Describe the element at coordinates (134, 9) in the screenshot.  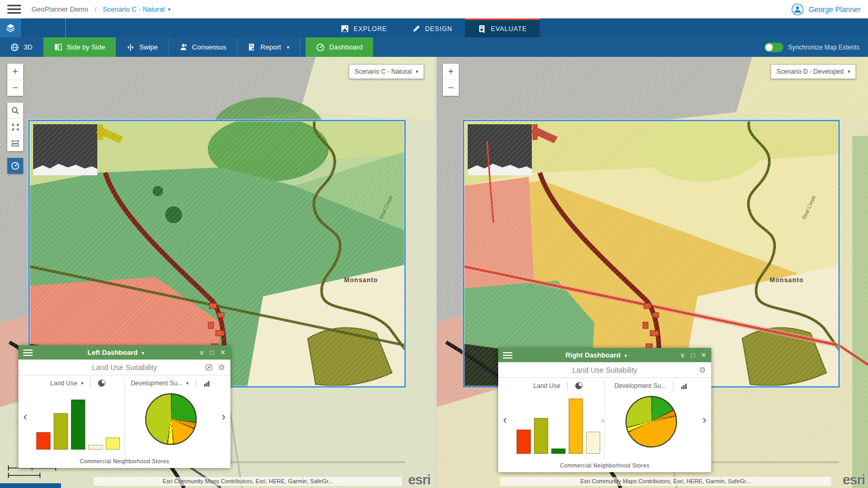
I see `scenario-breadcrumb-label: Scenario C - Natural` at that location.